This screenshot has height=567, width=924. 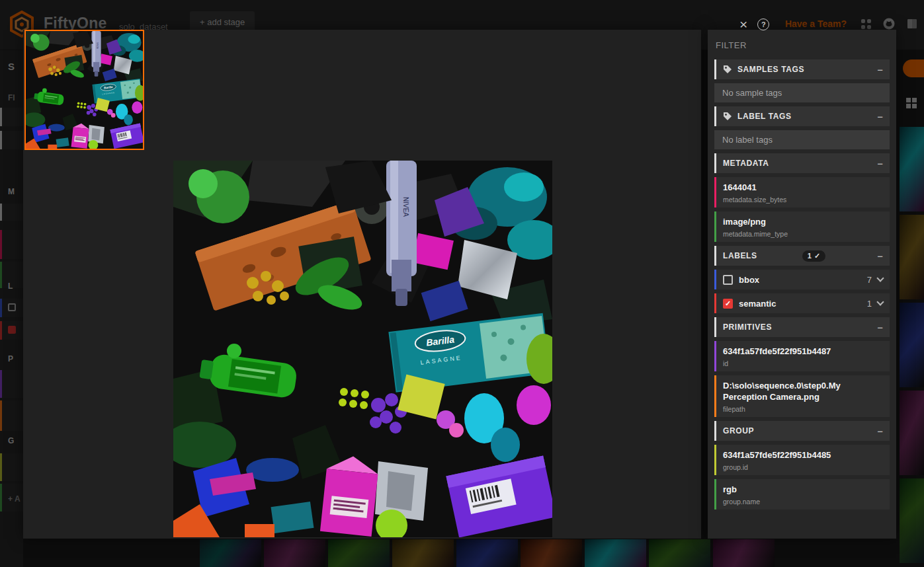 What do you see at coordinates (802, 397) in the screenshot?
I see `primitive-filepath-entry: D:\solo\sequence.0\step0.My Perception C…` at bounding box center [802, 397].